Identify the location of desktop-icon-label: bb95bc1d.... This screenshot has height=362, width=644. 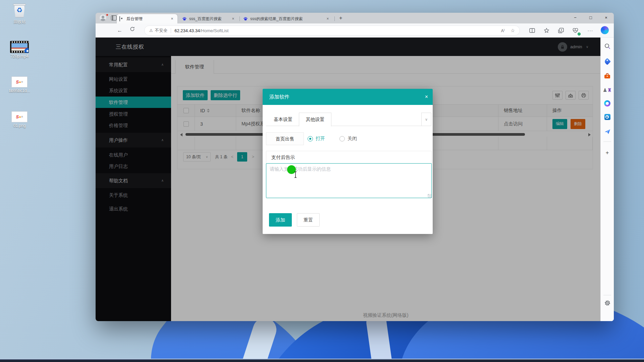
(19, 91).